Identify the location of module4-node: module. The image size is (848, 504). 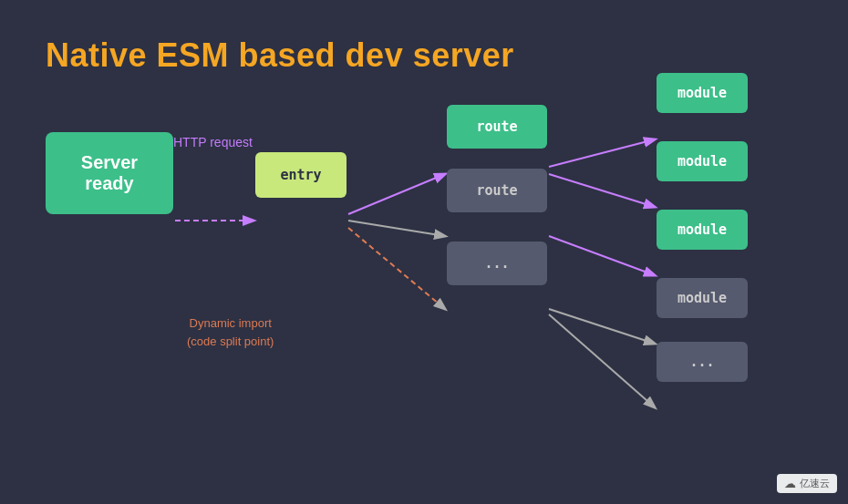
(702, 298).